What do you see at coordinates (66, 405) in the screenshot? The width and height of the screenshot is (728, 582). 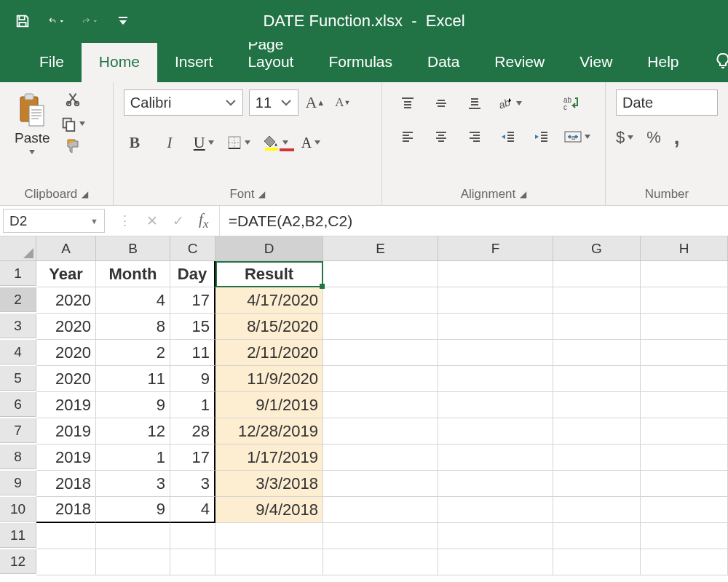 I see `cell: 2019` at bounding box center [66, 405].